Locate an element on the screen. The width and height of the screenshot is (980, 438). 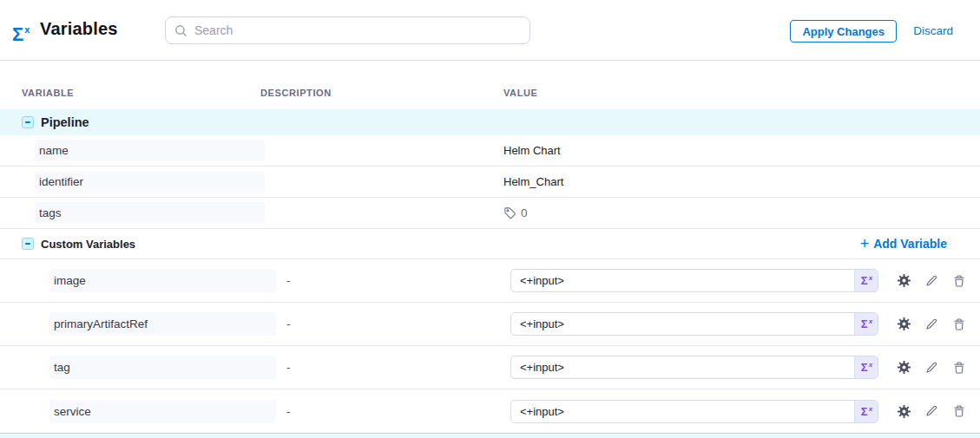
panel-header: Σx Variables Apply Changes Discard is located at coordinates (490, 30).